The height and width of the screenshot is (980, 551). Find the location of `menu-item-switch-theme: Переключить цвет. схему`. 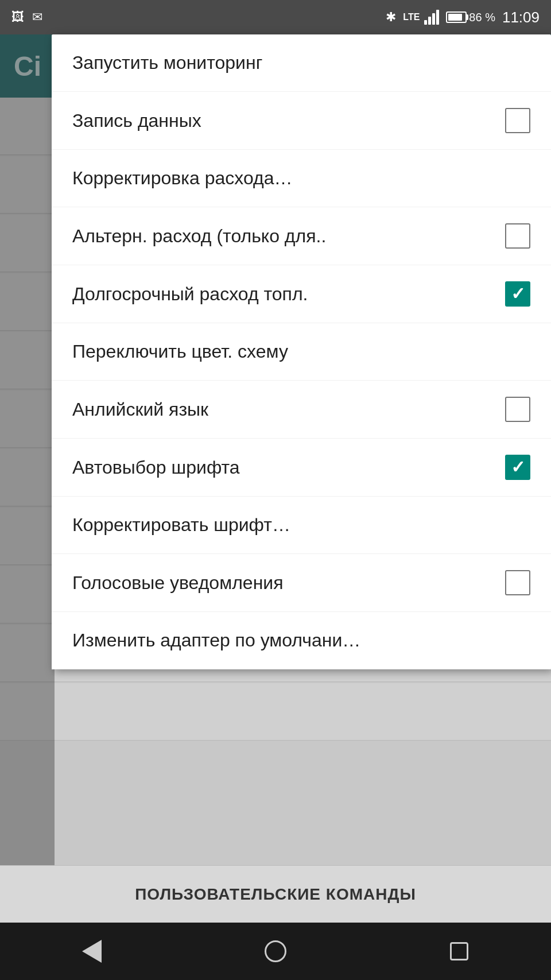

menu-item-switch-theme: Переключить цвет. схему is located at coordinates (301, 352).